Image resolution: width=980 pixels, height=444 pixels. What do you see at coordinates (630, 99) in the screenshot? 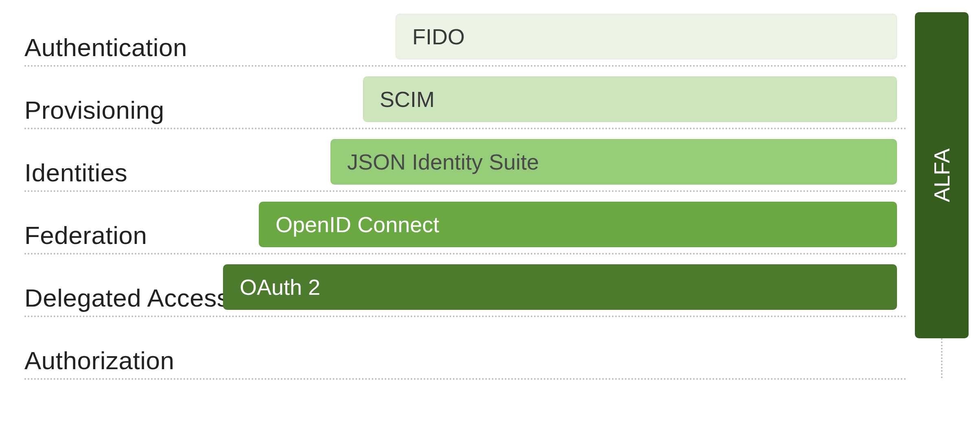
I see `tech-bar: SCIM` at bounding box center [630, 99].